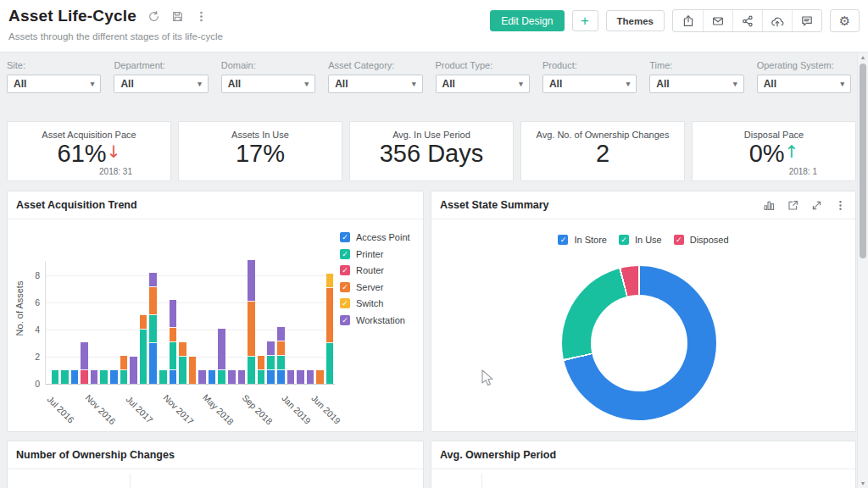  What do you see at coordinates (178, 17) in the screenshot?
I see `save-icon` at bounding box center [178, 17].